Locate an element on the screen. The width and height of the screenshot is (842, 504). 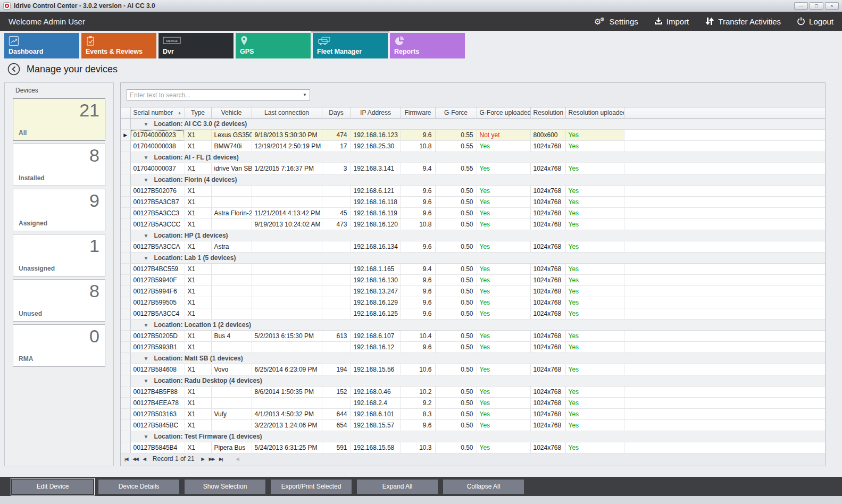
sidebar-card-unused: 8Unused is located at coordinates (59, 300).